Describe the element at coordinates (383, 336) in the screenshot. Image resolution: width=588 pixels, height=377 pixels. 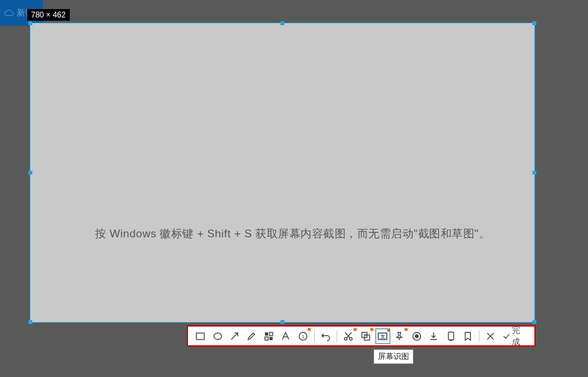
I see `screen-recognize-button: 文` at that location.